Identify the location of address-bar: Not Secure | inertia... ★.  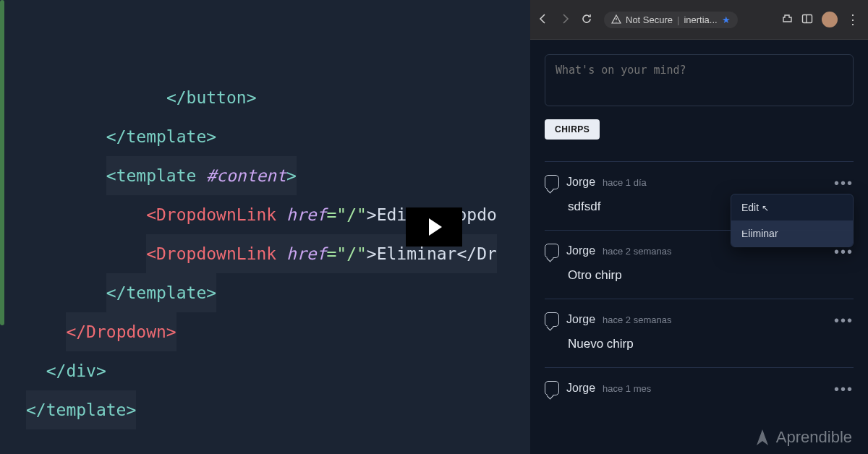
(671, 20).